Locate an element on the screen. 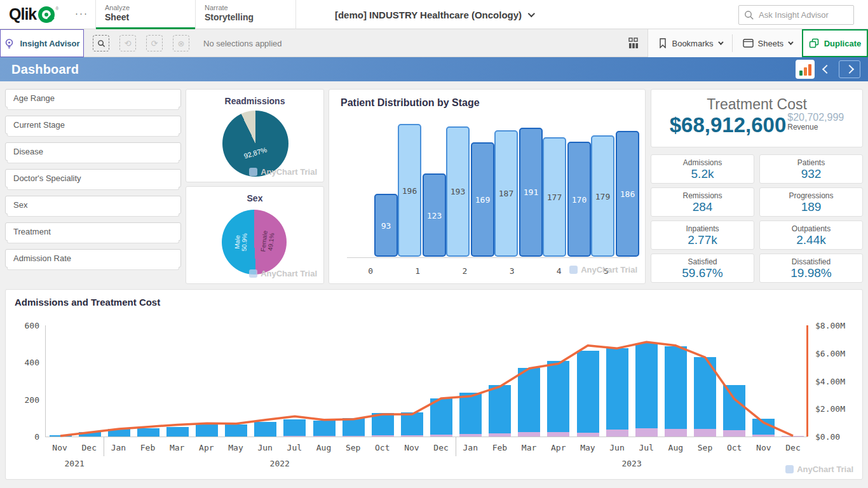 Image resolution: width=868 pixels, height=488 pixels. selections-toolbar: Insight Advisor ⟲ ⟳ ⊗ No selections appl… is located at coordinates (434, 43).